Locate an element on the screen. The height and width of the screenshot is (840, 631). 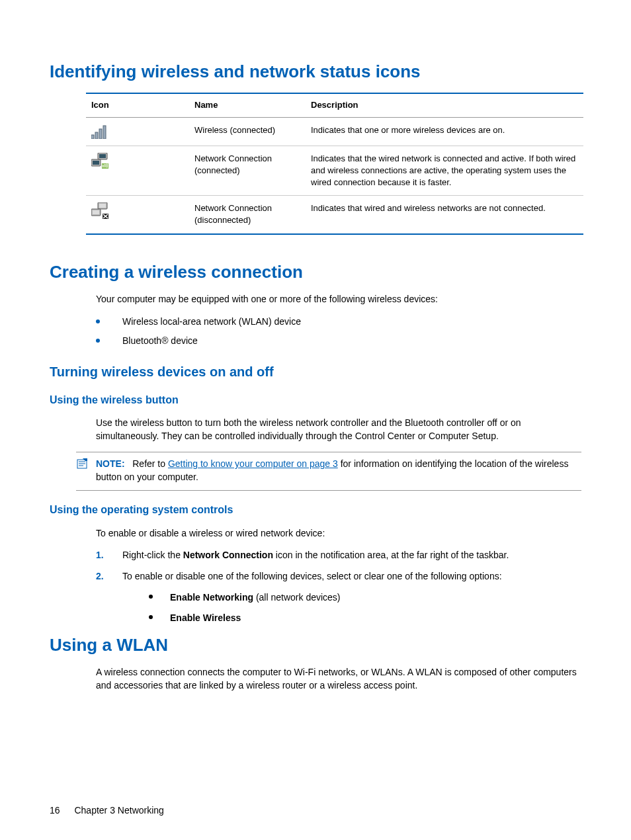
opt1-bold: Enable Networking is located at coordinates (212, 597).